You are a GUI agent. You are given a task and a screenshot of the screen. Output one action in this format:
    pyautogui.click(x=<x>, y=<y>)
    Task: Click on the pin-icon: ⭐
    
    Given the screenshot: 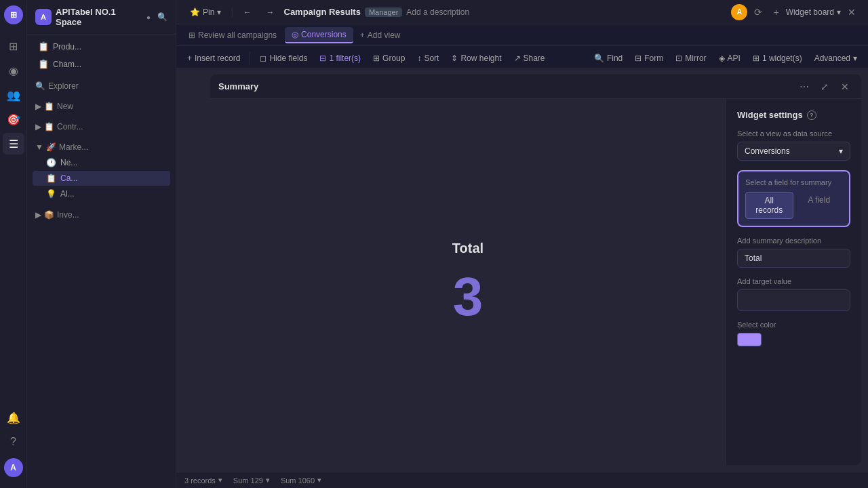 What is the action you would take?
    pyautogui.click(x=195, y=12)
    